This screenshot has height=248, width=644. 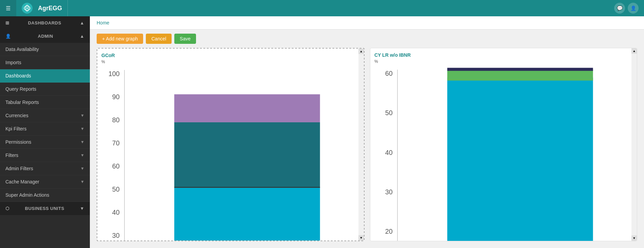 What do you see at coordinates (42, 8) in the screenshot?
I see `logo-area: AgrEGG` at bounding box center [42, 8].